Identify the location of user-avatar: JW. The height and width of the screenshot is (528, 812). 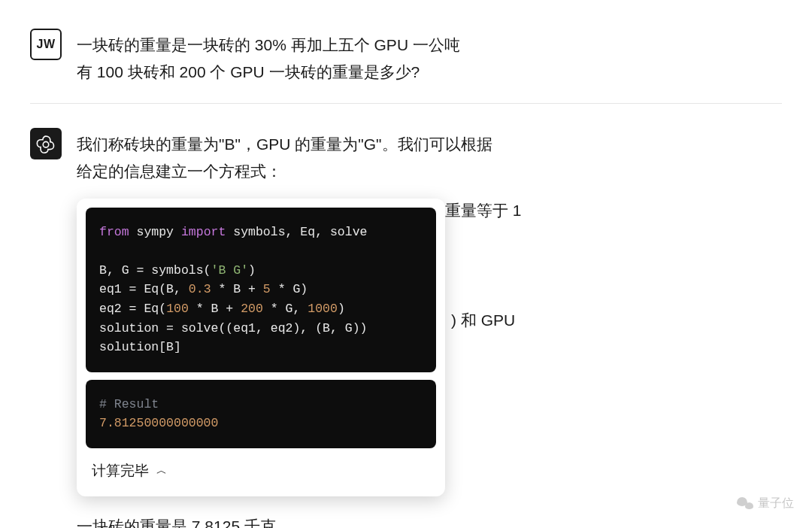
(46, 44).